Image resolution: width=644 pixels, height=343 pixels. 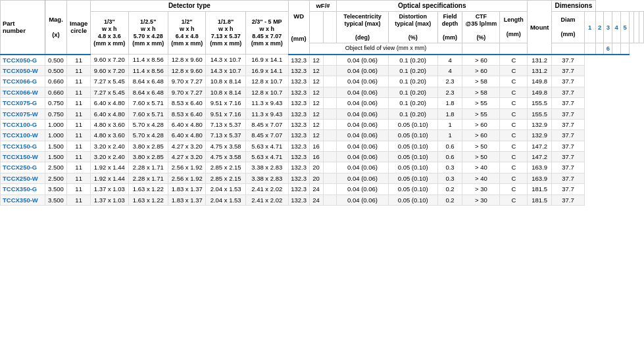 I want to click on det3-header: 1/2"w x h6.4 x 4.8(mm x mm), so click(x=187, y=33).